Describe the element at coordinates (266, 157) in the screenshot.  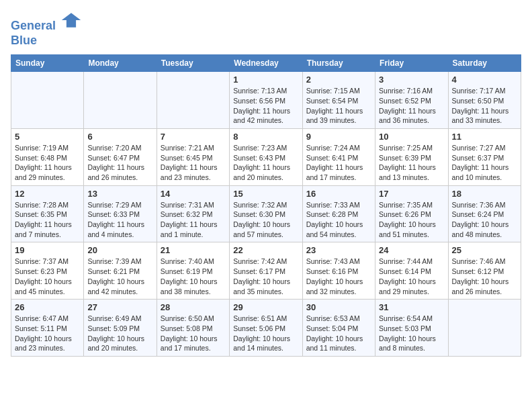
I see `calendar-cell: 8Sunrise: 7:23 AM Sunset: 6:43 PM Daylig…` at that location.